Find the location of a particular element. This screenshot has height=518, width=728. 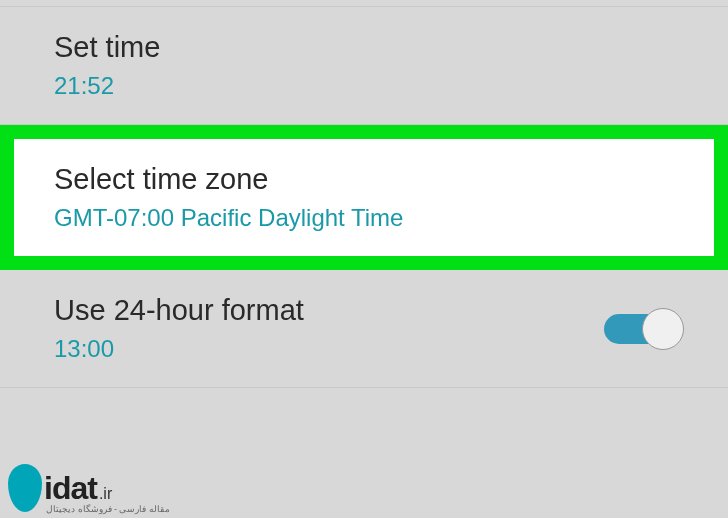

use-24hr-value: 13:00 is located at coordinates (329, 349).